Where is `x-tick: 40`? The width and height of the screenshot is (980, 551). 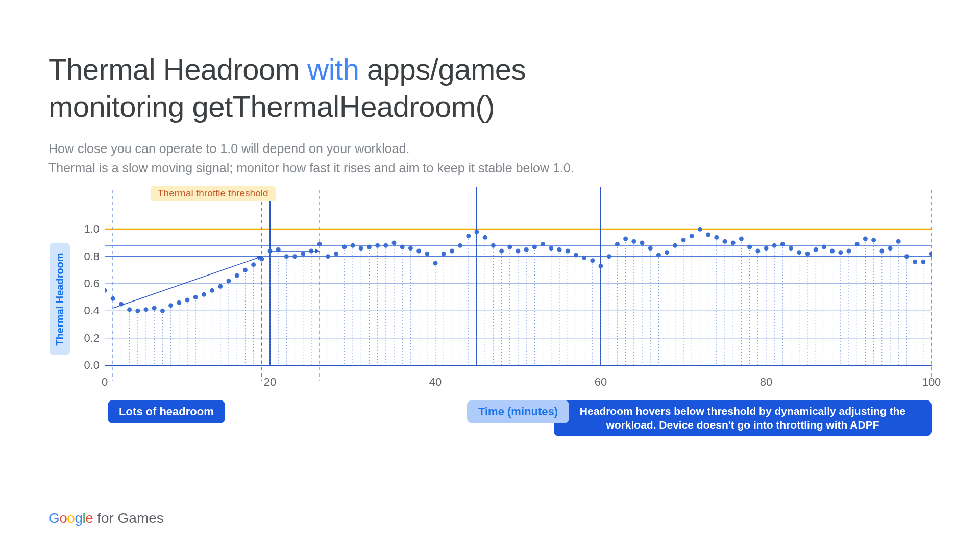
x-tick: 40 is located at coordinates (435, 382).